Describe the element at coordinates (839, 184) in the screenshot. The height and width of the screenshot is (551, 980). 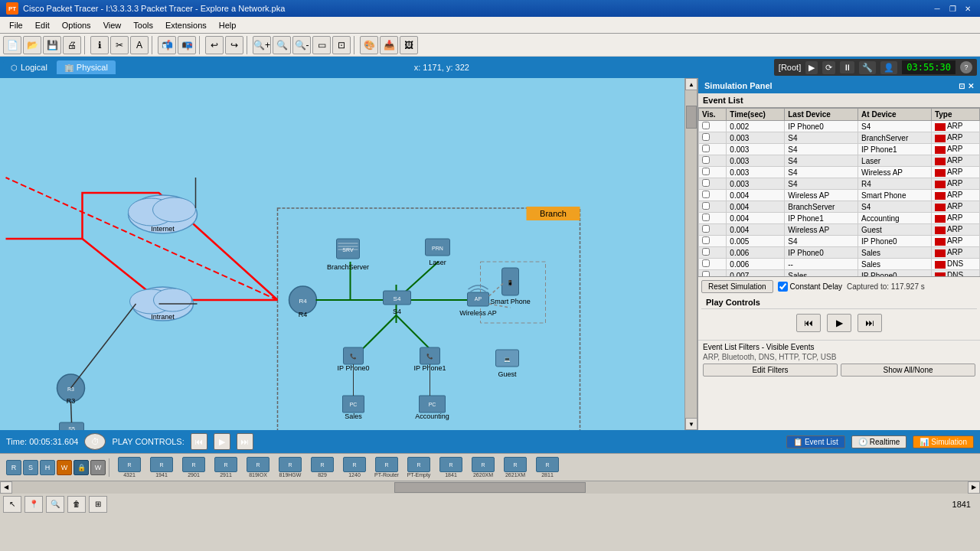
I see `event-row: 0.003 S4 R4 ARP` at that location.